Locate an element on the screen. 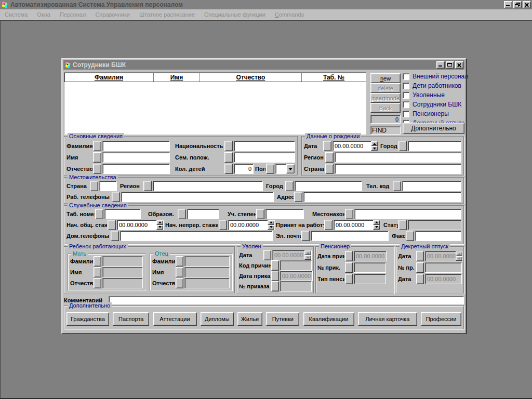 Image resolution: width=532 pixels, height=399 pixels. tab-number-lookup-button is located at coordinates (99, 214).